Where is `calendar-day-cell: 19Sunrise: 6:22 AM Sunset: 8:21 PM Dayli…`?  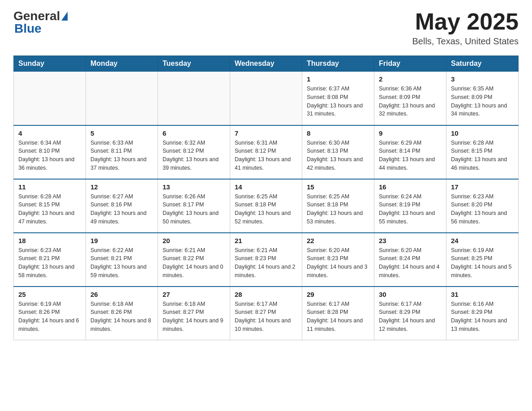
calendar-day-cell: 19Sunrise: 6:22 AM Sunset: 8:21 PM Dayli… is located at coordinates (122, 260).